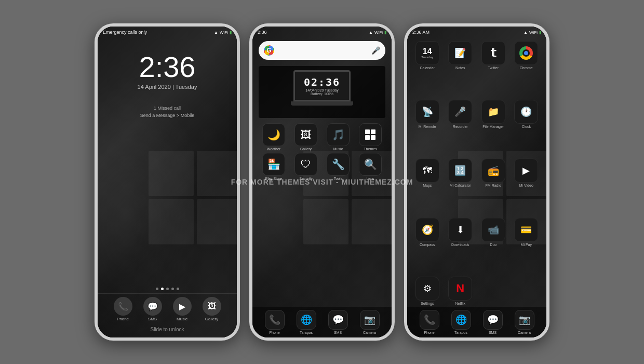  I want to click on drawer-dock-camera: 📷 Camera, so click(525, 322).